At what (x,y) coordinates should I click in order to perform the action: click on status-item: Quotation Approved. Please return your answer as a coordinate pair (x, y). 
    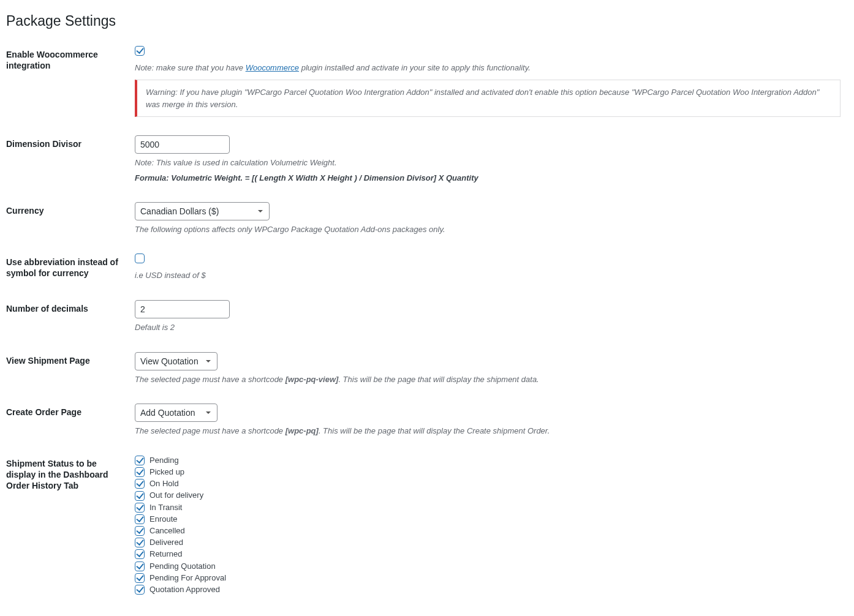
    Looking at the image, I should click on (488, 590).